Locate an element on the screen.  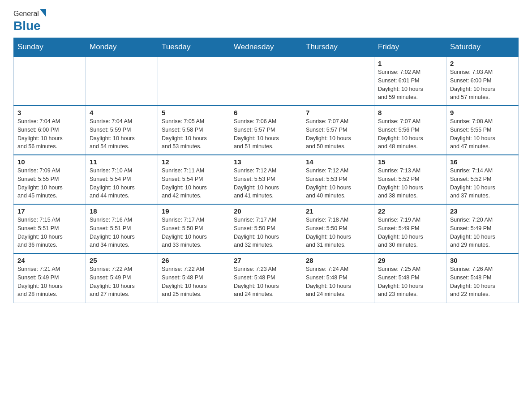
calendar-cell: 6Sunrise: 7:06 AMSunset: 5:57 PMDaylight… is located at coordinates (266, 130).